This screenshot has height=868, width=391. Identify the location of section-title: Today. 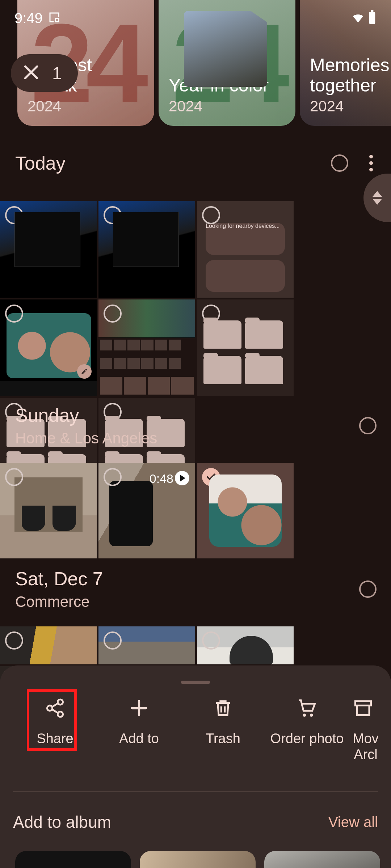
(41, 163).